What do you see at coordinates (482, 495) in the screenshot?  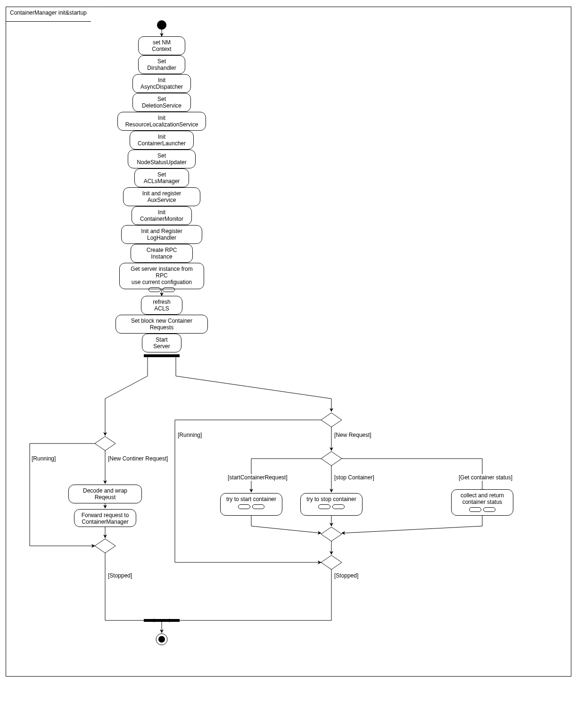 I see `activity-text-line: collect and return` at bounding box center [482, 495].